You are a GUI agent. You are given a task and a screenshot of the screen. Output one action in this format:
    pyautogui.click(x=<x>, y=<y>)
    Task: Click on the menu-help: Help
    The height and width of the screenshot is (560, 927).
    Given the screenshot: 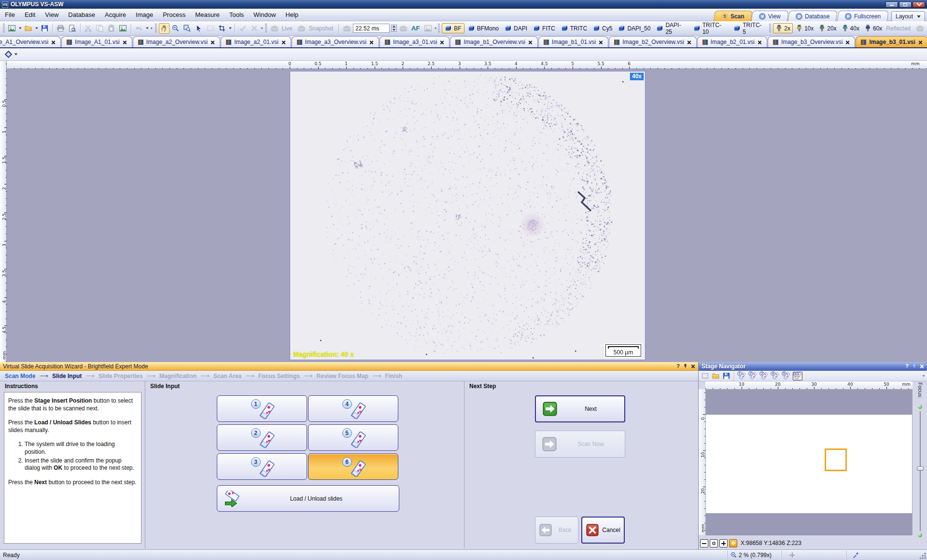 What is the action you would take?
    pyautogui.click(x=292, y=14)
    